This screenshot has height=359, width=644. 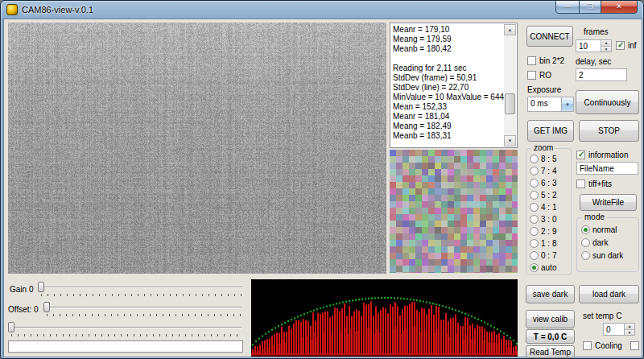 What do you see at coordinates (551, 130) in the screenshot?
I see `get-img-button: GET IMG` at bounding box center [551, 130].